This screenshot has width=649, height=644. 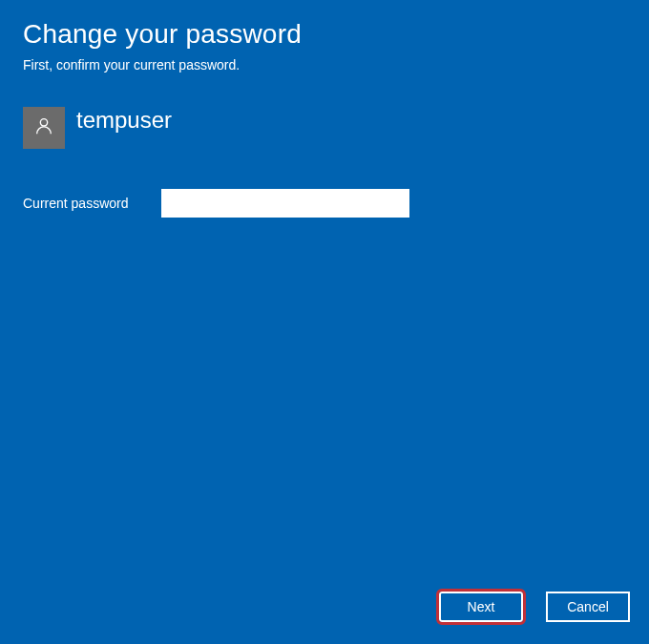 What do you see at coordinates (44, 128) in the screenshot?
I see `user-icon` at bounding box center [44, 128].